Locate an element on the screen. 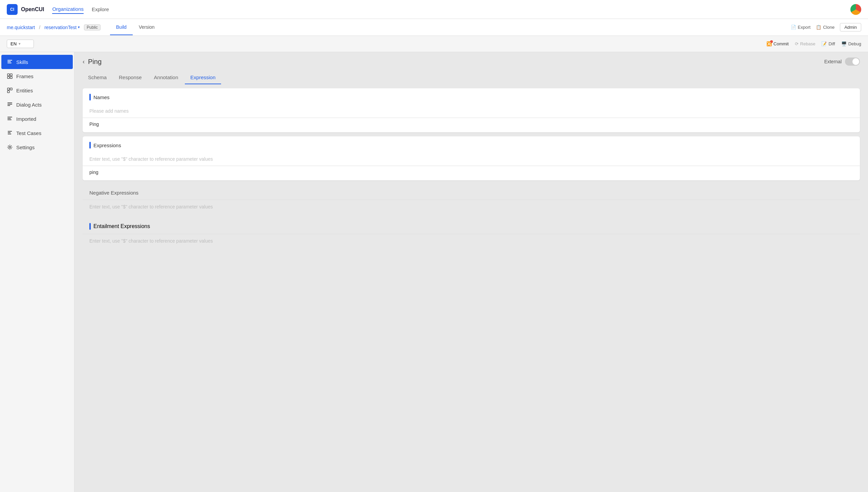 This screenshot has width=868, height=492. diff-button: 📝 Diff is located at coordinates (828, 44).